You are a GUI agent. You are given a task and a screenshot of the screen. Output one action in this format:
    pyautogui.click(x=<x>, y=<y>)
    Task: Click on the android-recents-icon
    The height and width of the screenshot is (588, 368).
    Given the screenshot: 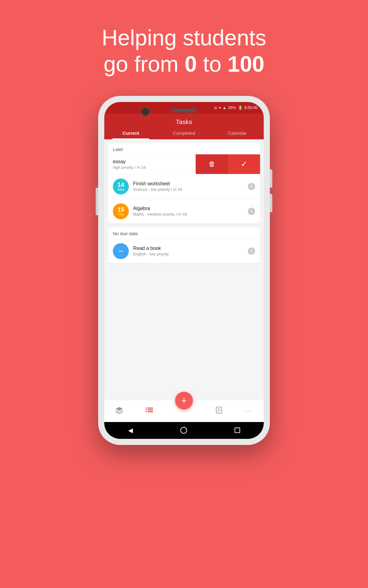 What is the action you would take?
    pyautogui.click(x=237, y=430)
    